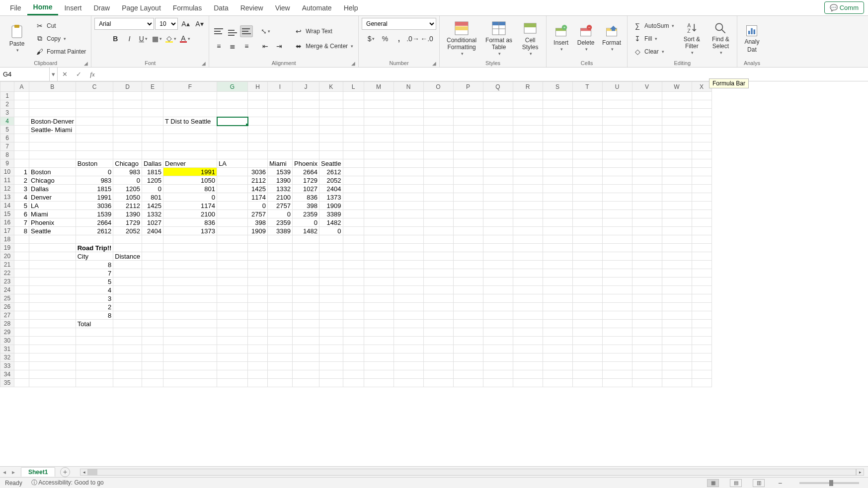 The width and height of the screenshot is (868, 488). Describe the element at coordinates (438, 155) in the screenshot. I see `cell-O8` at that location.